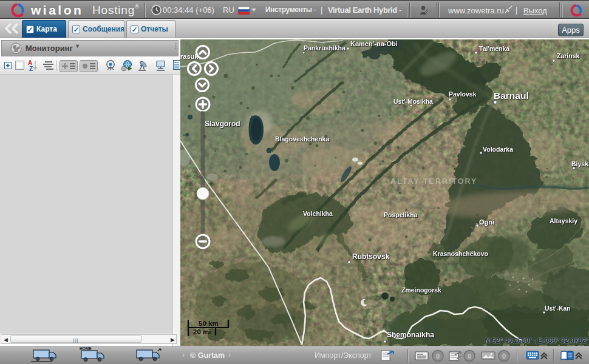 The height and width of the screenshot is (364, 589). Describe the element at coordinates (371, 257) in the screenshot. I see `svg-text: Rubtsovsk` at that location.